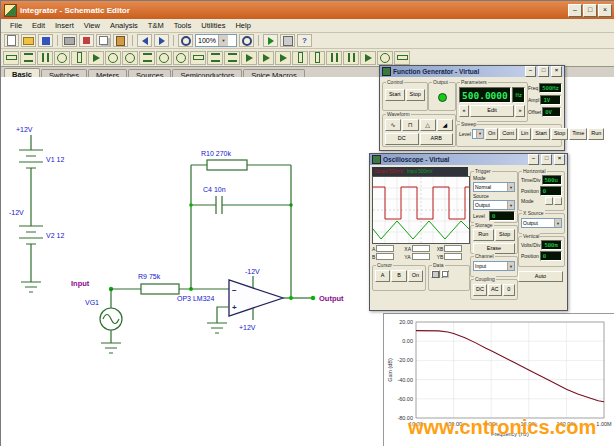 Image resolution: width=614 pixels, height=446 pixels. What do you see at coordinates (509, 290) in the screenshot?
I see `coupling-gnd-button: 0` at bounding box center [509, 290].